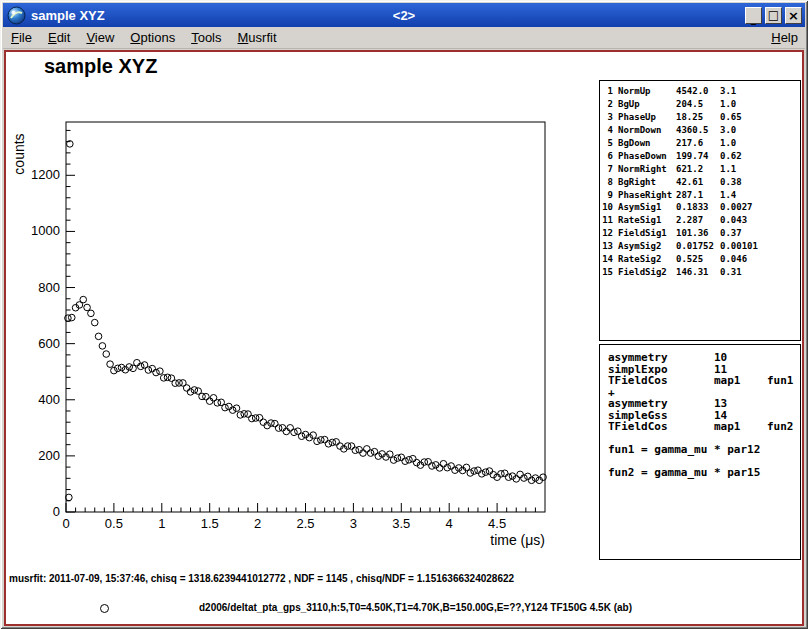 This screenshot has width=808, height=629. I want to click on x-tick-label: 0, so click(66, 524).